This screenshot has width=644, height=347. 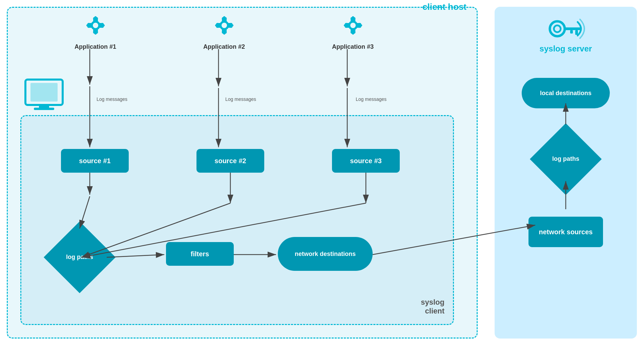 I want to click on app3-label: Application #3, so click(x=353, y=47).